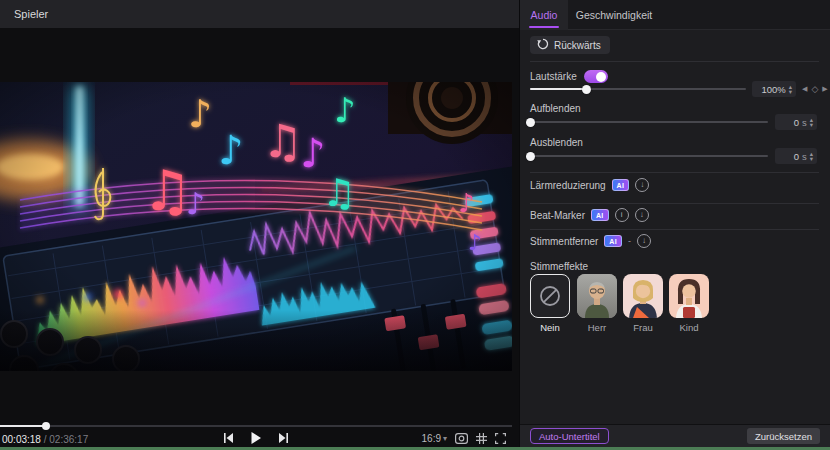 This screenshot has height=450, width=830. What do you see at coordinates (796, 156) in the screenshot?
I see `fade-out-value: 0` at bounding box center [796, 156].